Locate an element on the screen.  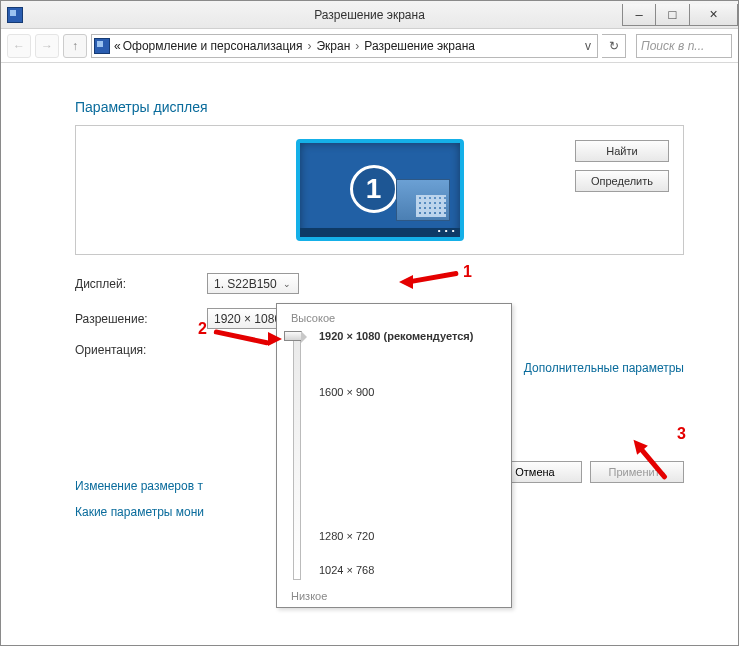
display-select-value: 1. S22B150 is located at coordinates (246, 284).